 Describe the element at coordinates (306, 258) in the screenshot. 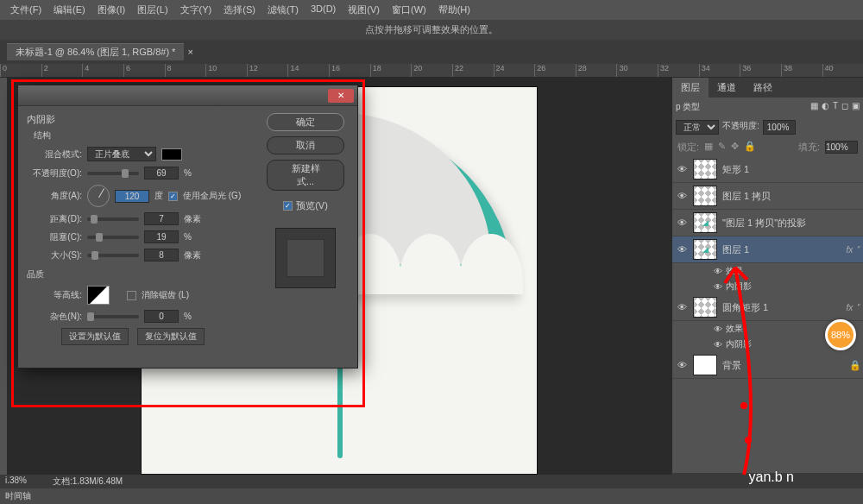

I see `preview-swatch` at that location.